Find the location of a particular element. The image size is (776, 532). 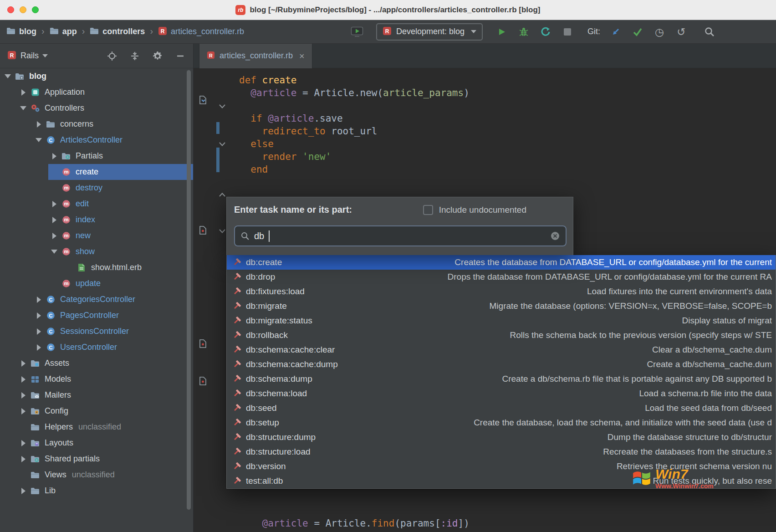

update-project-icon is located at coordinates (616, 32).